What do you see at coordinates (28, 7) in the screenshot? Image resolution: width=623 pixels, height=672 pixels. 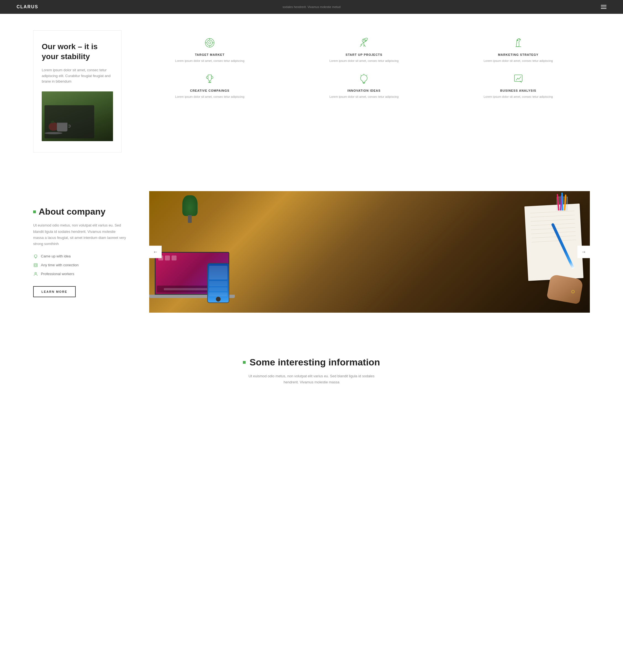 I see `logo: CLARUS` at bounding box center [28, 7].